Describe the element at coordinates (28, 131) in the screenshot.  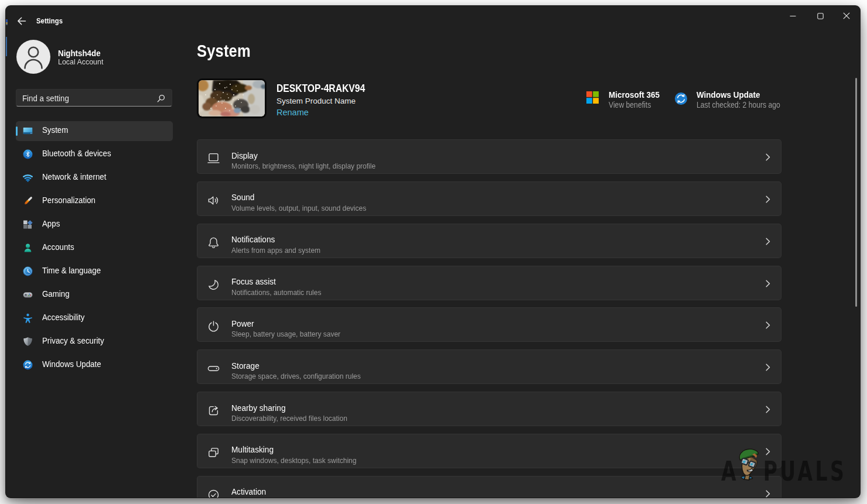
I see `system-icon` at that location.